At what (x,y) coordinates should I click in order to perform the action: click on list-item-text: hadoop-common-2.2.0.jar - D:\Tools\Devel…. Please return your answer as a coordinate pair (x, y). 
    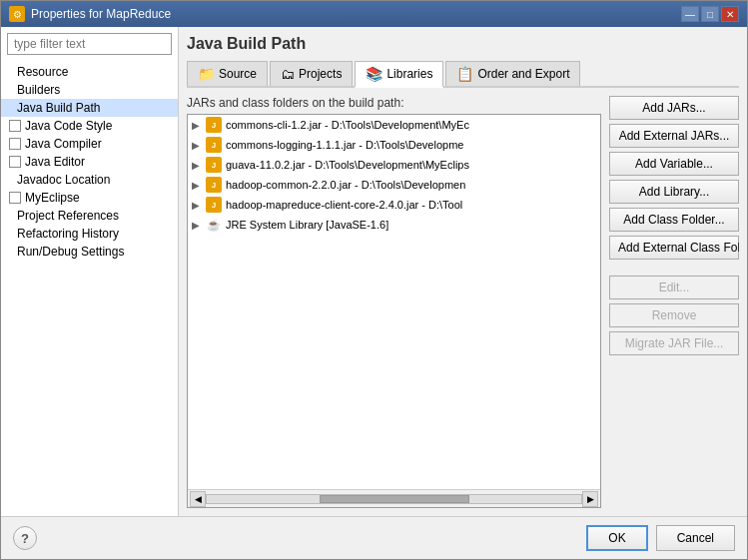
    Looking at the image, I should click on (346, 185).